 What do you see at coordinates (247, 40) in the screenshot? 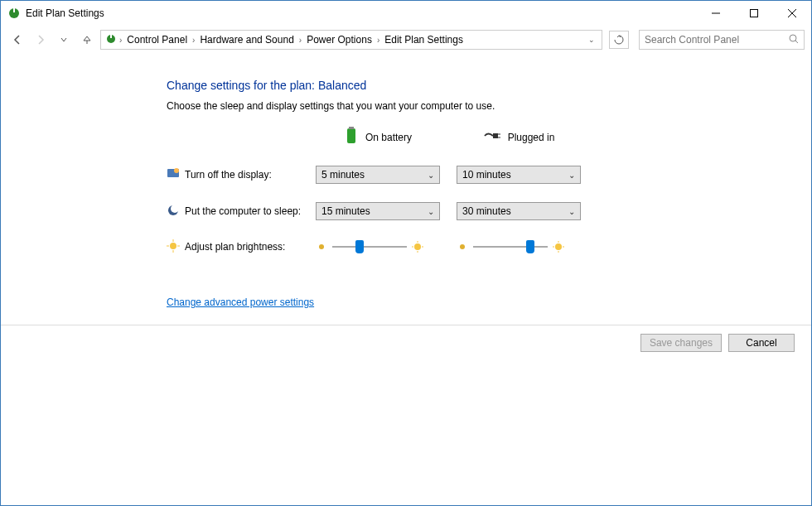
I see `breadcrumb-item: Hardware and Sound` at bounding box center [247, 40].